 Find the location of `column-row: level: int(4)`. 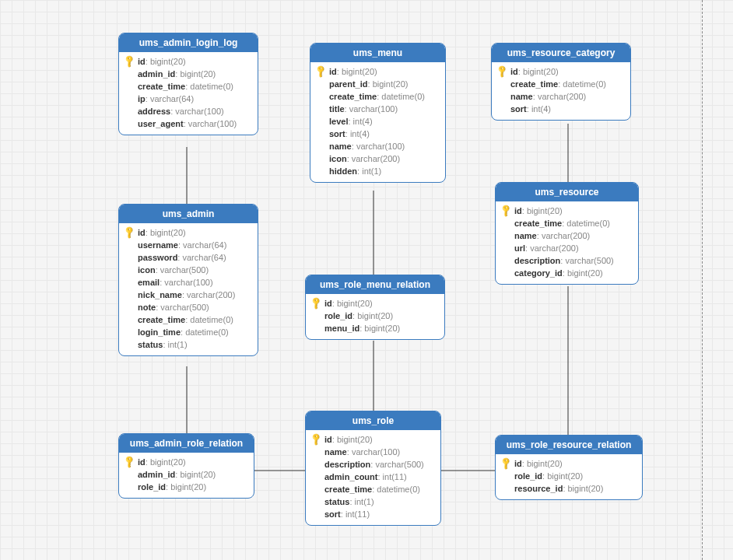

column-row: level: int(4) is located at coordinates (378, 121).